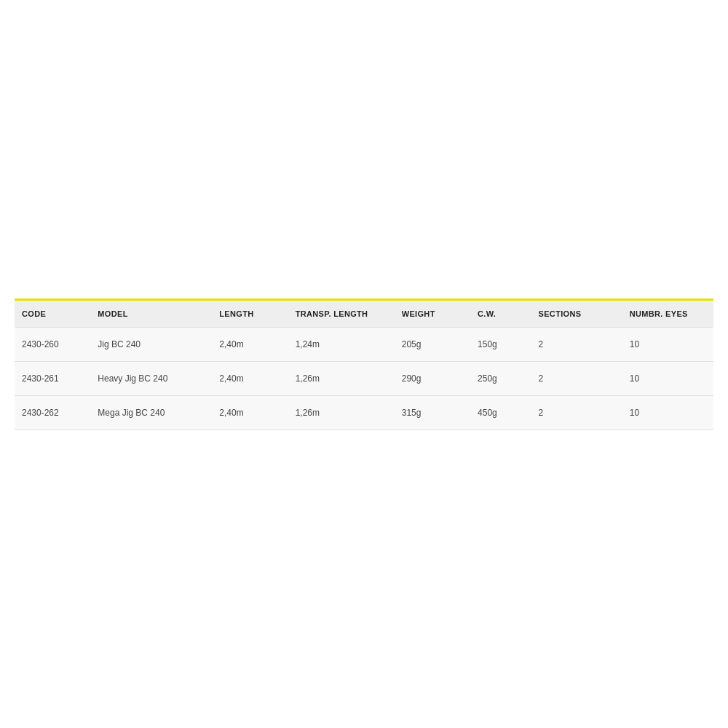  What do you see at coordinates (501, 412) in the screenshot?
I see `cell-cw: 450g` at bounding box center [501, 412].